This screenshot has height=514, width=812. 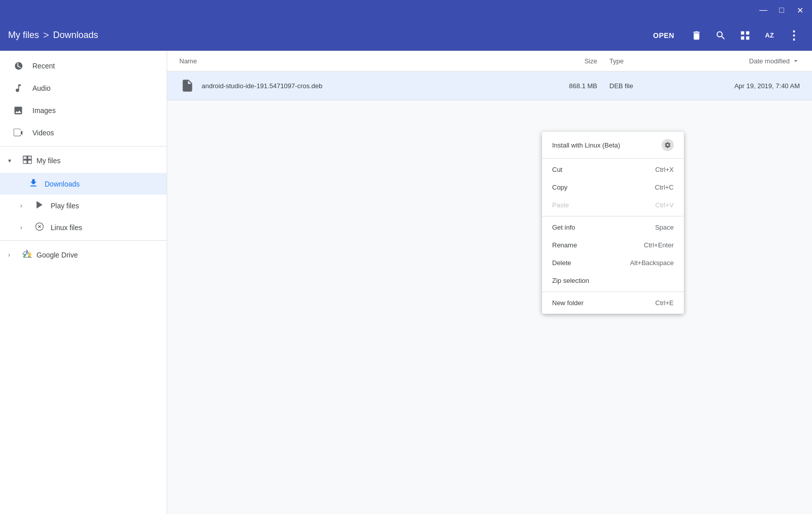 I want to click on file-list-header: Name Size Type Date modified, so click(x=489, y=61).